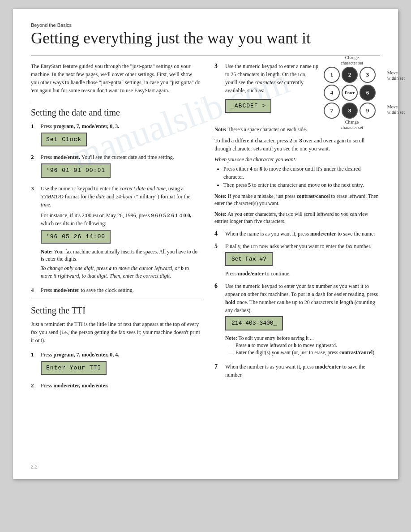 The height and width of the screenshot is (532, 411). Describe the element at coordinates (67, 157) in the screenshot. I see `step-2-bold: mode/enter.` at that location.